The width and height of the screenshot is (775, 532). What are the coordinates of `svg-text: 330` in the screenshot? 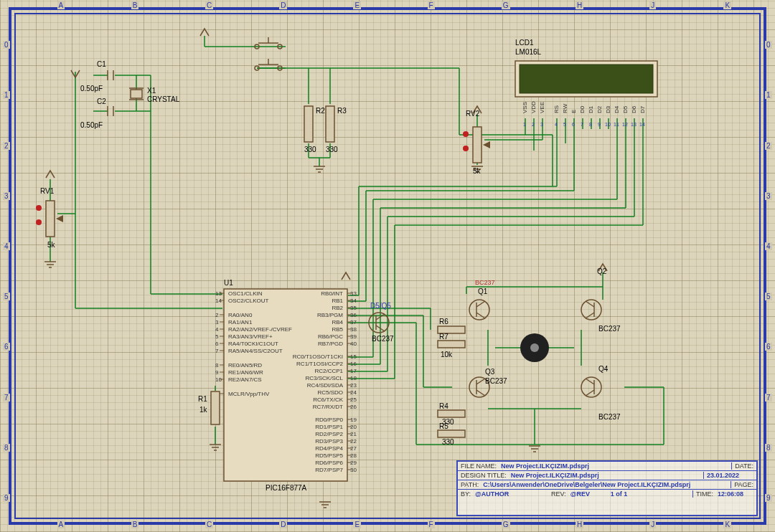 It's located at (310, 149).